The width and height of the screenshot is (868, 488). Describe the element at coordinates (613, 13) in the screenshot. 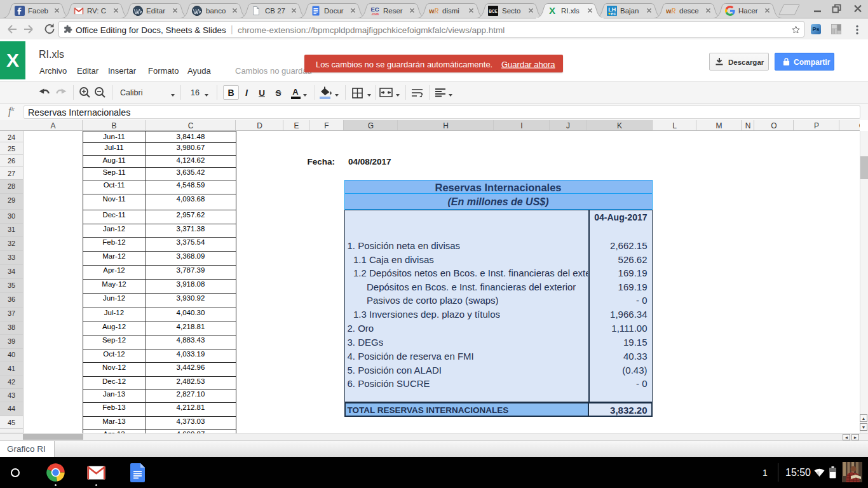

I see `svg-text: ec` at that location.